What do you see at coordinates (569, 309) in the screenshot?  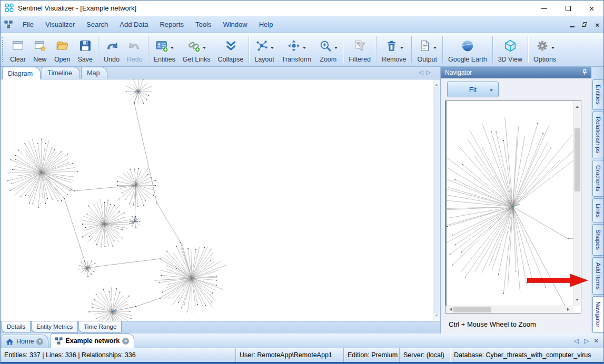 I see `scroll-right-icon` at bounding box center [569, 309].